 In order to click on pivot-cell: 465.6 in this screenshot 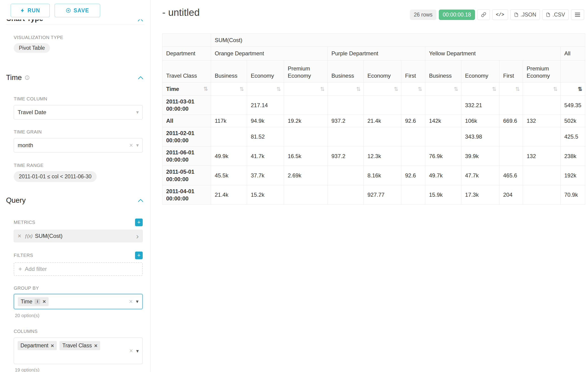, I will do `click(511, 175)`.